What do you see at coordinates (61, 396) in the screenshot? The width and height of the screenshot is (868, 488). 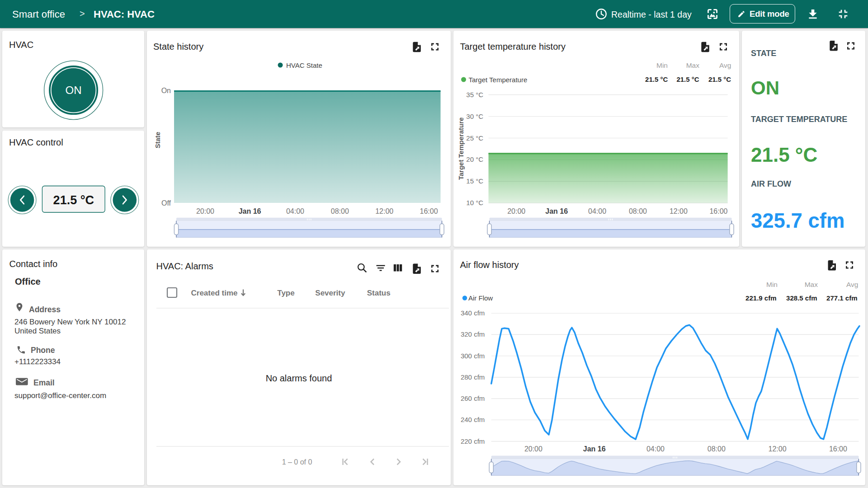 I see `svg-text: support@office-center.com` at bounding box center [61, 396].